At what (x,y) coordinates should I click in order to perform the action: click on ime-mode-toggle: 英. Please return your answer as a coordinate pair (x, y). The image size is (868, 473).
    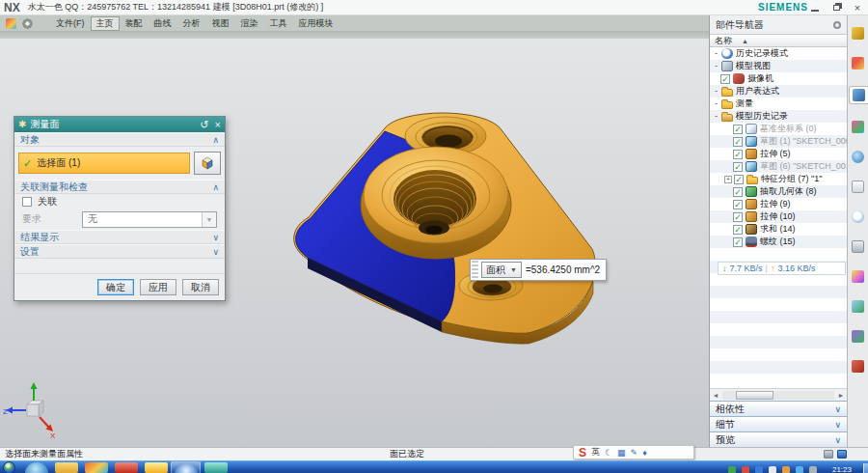
    Looking at the image, I should click on (596, 452).